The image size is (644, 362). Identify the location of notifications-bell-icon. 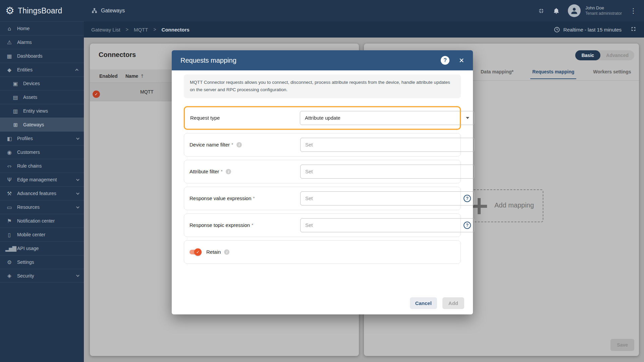
(556, 11).